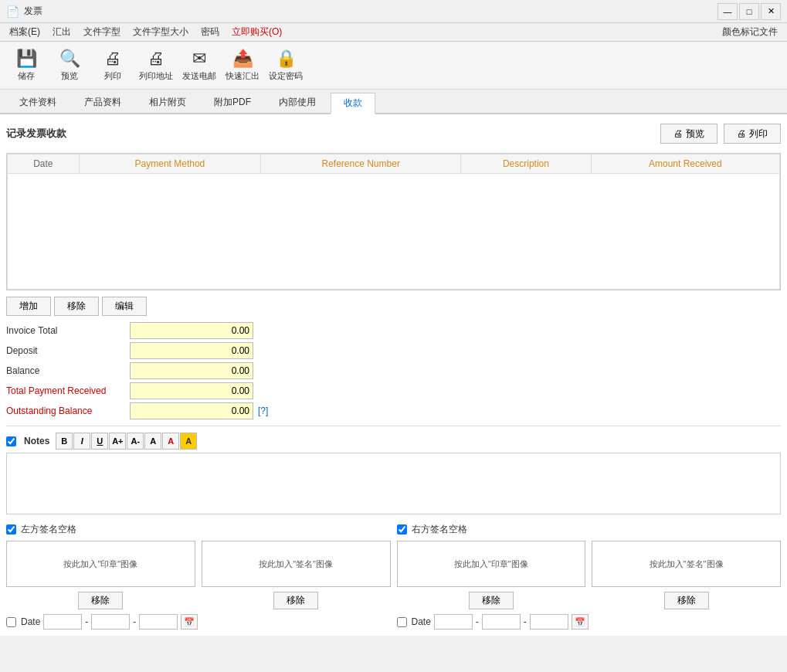 The image size is (787, 672). What do you see at coordinates (394, 12) in the screenshot?
I see `title-bar: 📄 发票 — □ ✕` at bounding box center [394, 12].